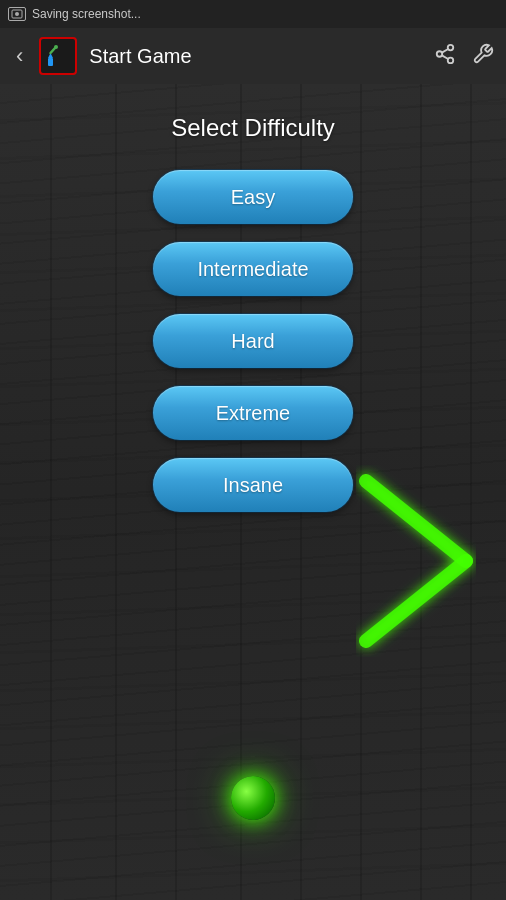 Image resolution: width=506 pixels, height=900 pixels. I want to click on action-icons, so click(464, 56).